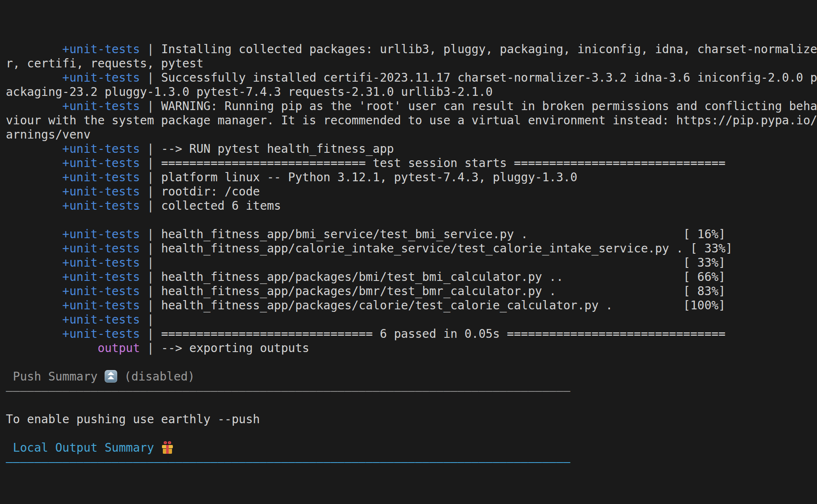  Describe the element at coordinates (411, 348) in the screenshot. I see `log-row: output | --> exporting outputs` at that location.